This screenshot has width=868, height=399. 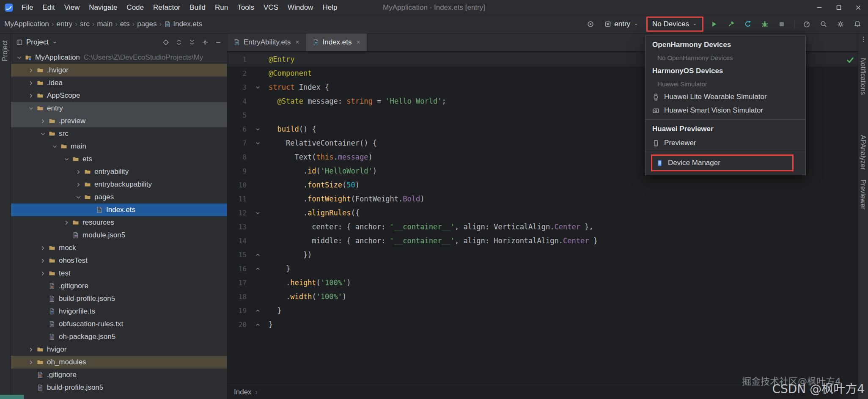 I want to click on tree-item-idea: .idea, so click(x=119, y=83).